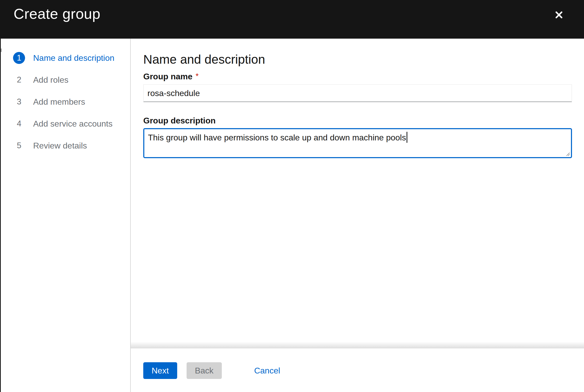 The width and height of the screenshot is (584, 392). Describe the element at coordinates (1, 196) in the screenshot. I see `backdrop-left-sliver` at that location.